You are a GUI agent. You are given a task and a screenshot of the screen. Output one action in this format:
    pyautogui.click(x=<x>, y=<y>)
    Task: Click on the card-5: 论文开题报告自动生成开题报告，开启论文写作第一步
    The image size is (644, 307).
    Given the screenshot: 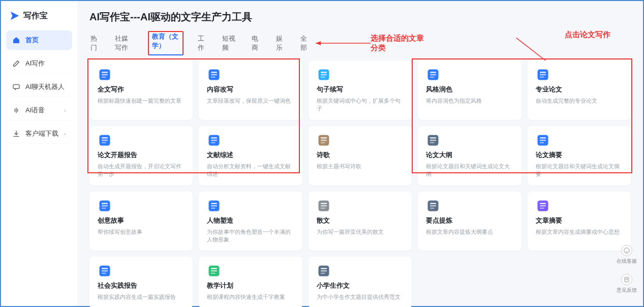 What is the action you would take?
    pyautogui.click(x=141, y=156)
    